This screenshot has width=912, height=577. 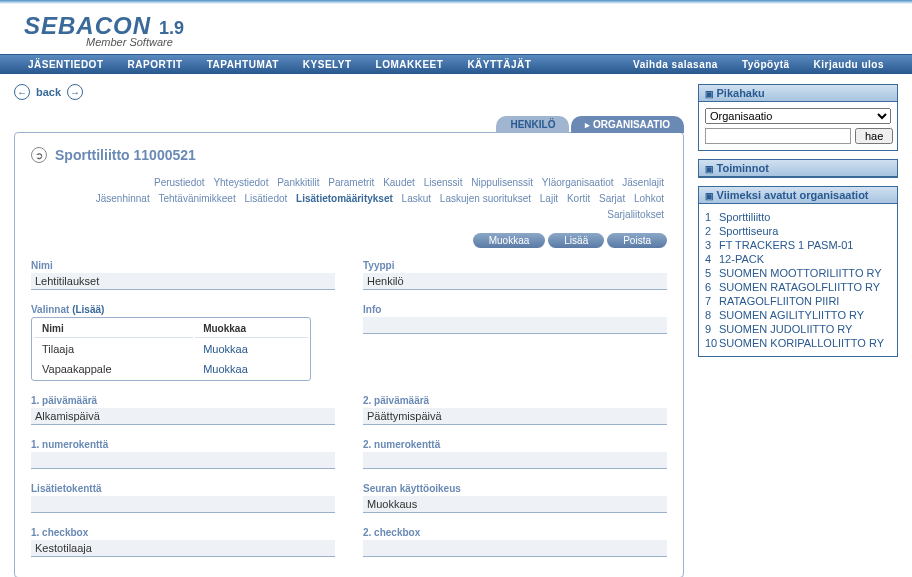 What do you see at coordinates (183, 504) in the screenshot?
I see `value-lisa` at bounding box center [183, 504].